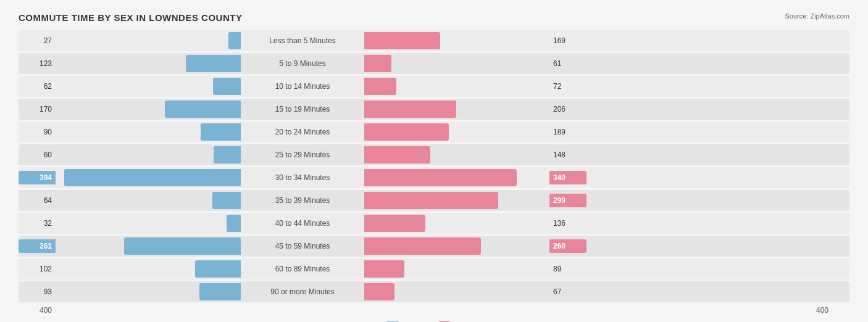  Describe the element at coordinates (37, 223) in the screenshot. I see `male-value: 32` at that location.